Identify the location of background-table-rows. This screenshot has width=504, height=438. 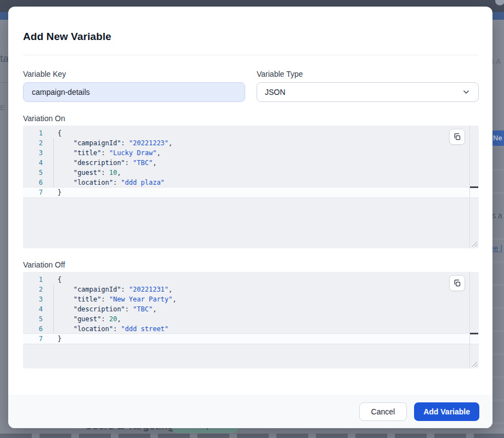
(498, 288).